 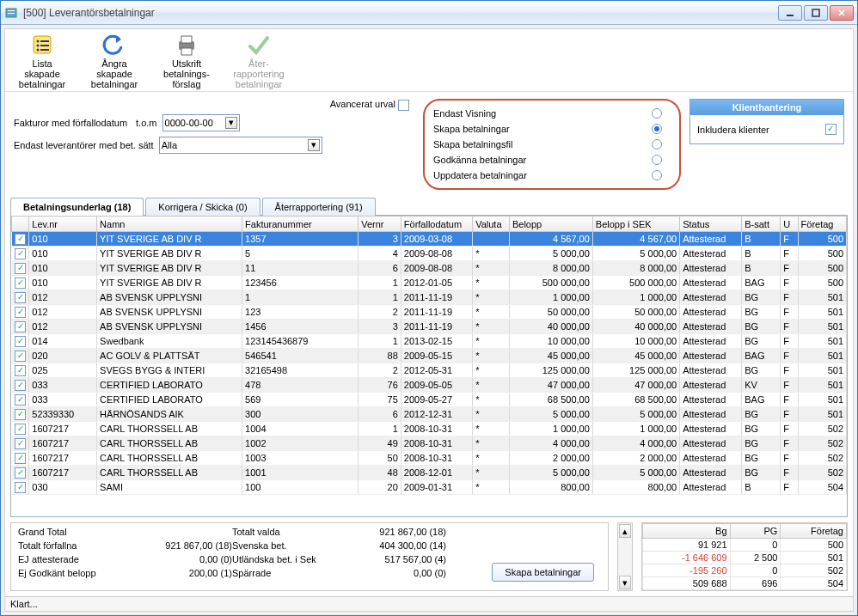 What do you see at coordinates (480, 160) in the screenshot?
I see `action-option-label: Godkänna betalningar` at bounding box center [480, 160].